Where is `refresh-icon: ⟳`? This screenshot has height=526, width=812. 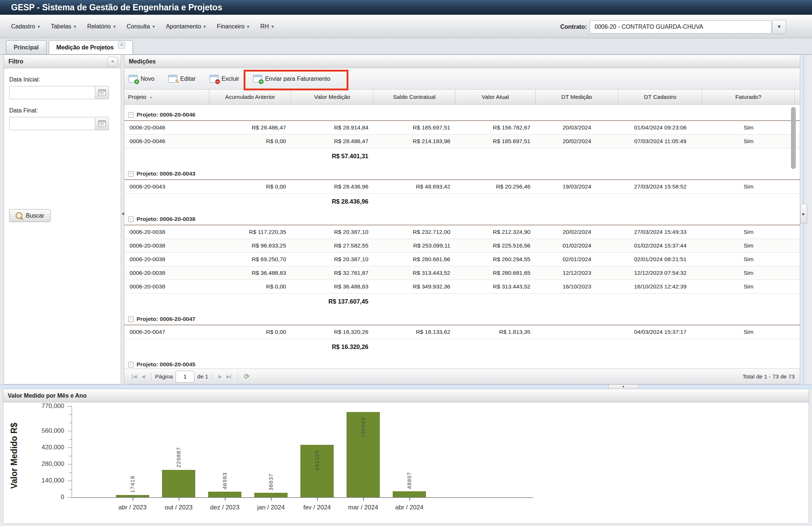 refresh-icon: ⟳ is located at coordinates (247, 376).